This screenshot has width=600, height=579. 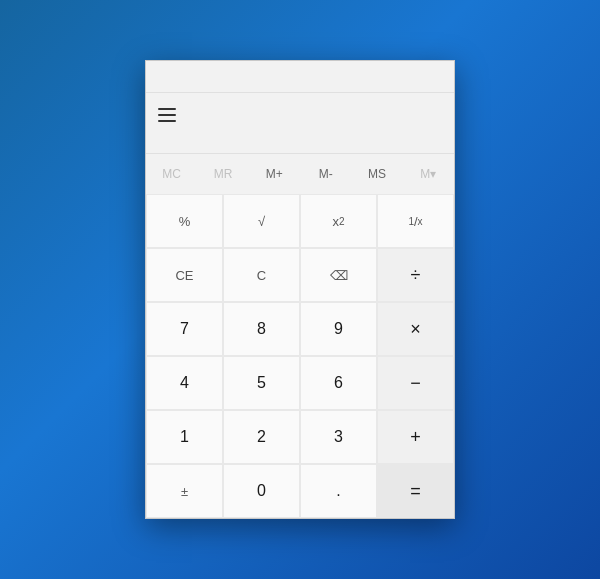 I want to click on calc-button-61: =, so click(x=416, y=491).